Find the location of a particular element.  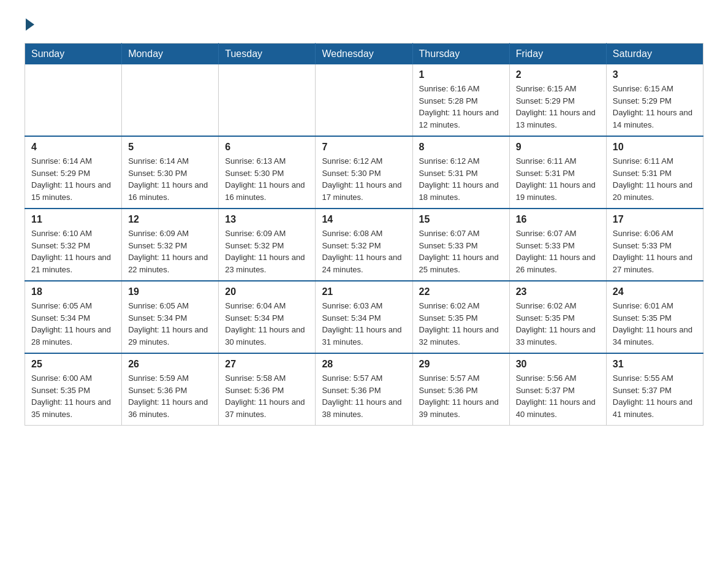

day-number: 27 is located at coordinates (267, 364).